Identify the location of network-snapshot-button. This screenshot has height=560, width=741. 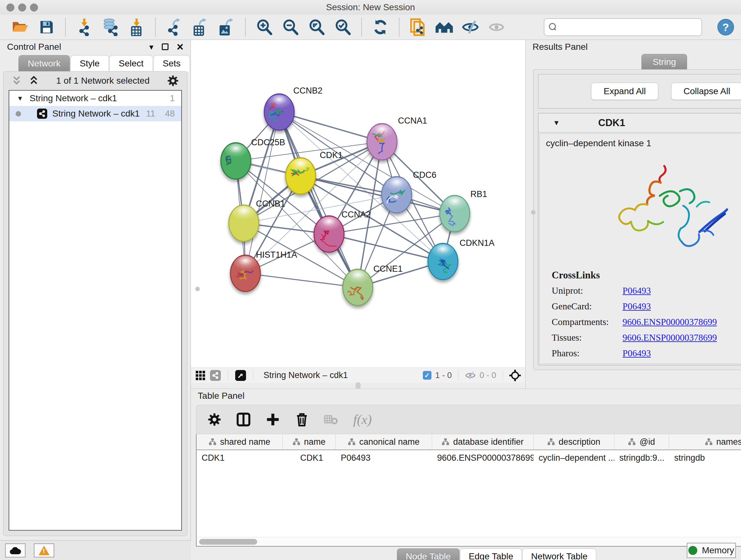
(418, 27).